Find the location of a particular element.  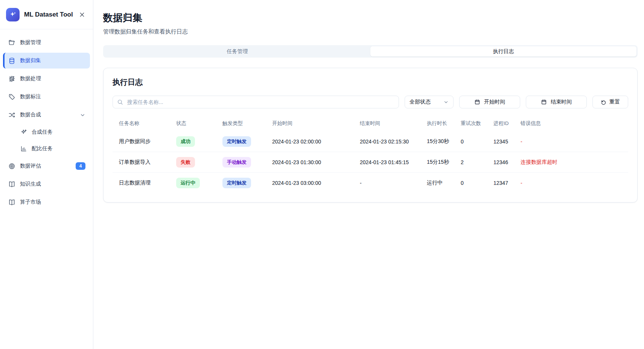

start-time-button: 开始时间 is located at coordinates (490, 102).